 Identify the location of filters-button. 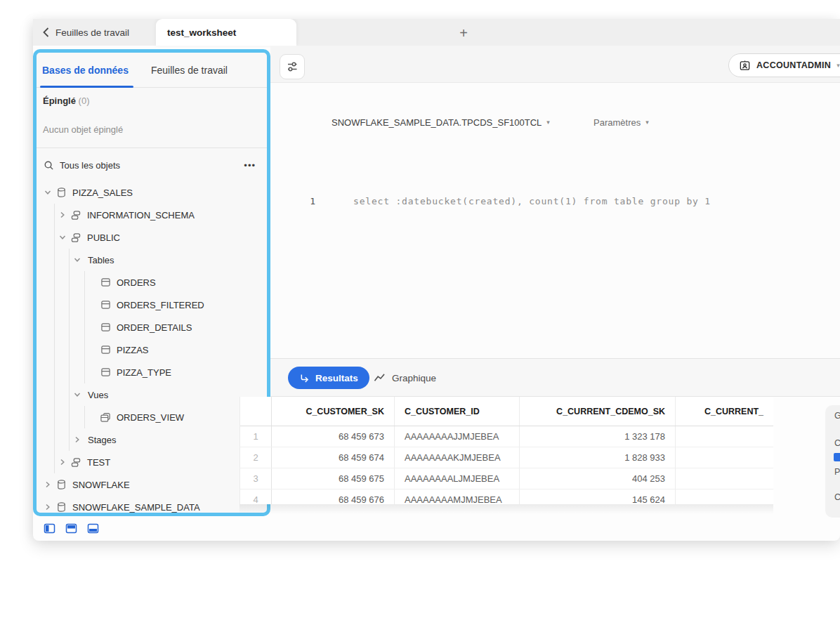
(292, 67).